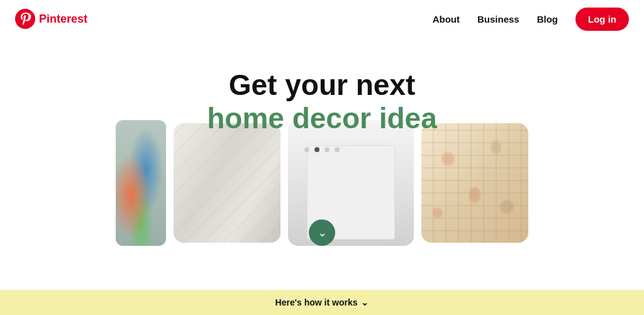 Image resolution: width=644 pixels, height=315 pixels. Describe the element at coordinates (317, 302) in the screenshot. I see `how-it-works-label: Here's how it works` at that location.